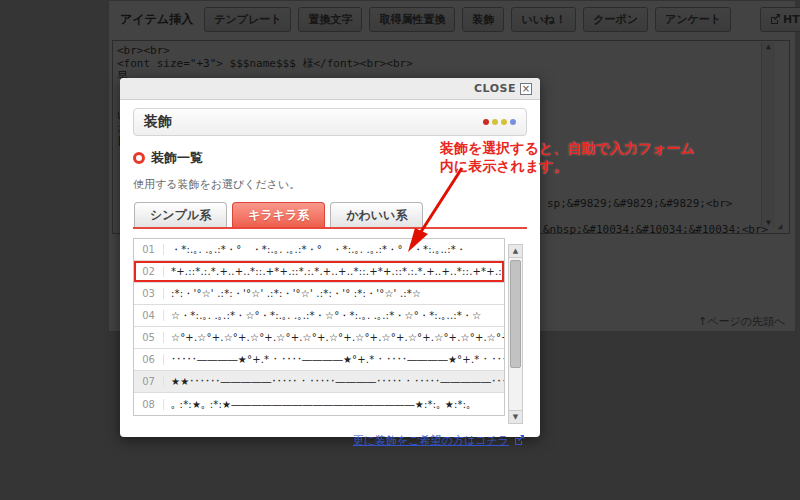 The image size is (800, 500). Describe the element at coordinates (149, 382) in the screenshot. I see `row-number: 07` at that location.